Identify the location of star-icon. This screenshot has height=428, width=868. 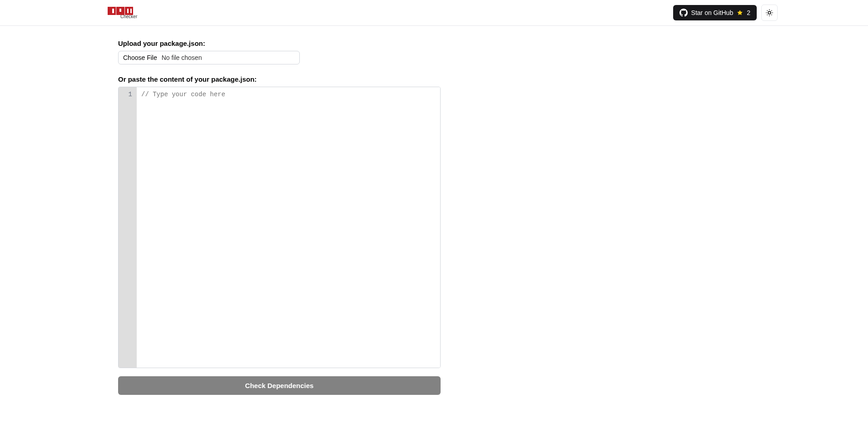
(740, 13).